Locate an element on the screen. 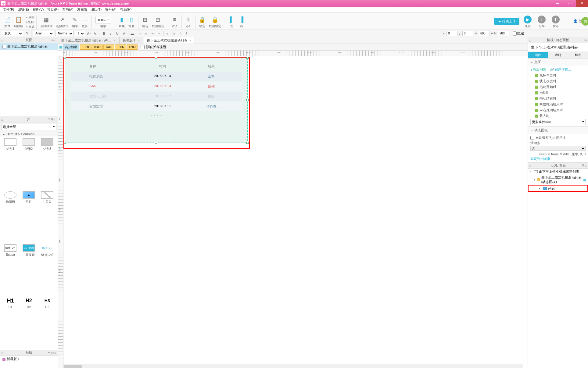  master-add-icon: + is located at coordinates (49, 353).